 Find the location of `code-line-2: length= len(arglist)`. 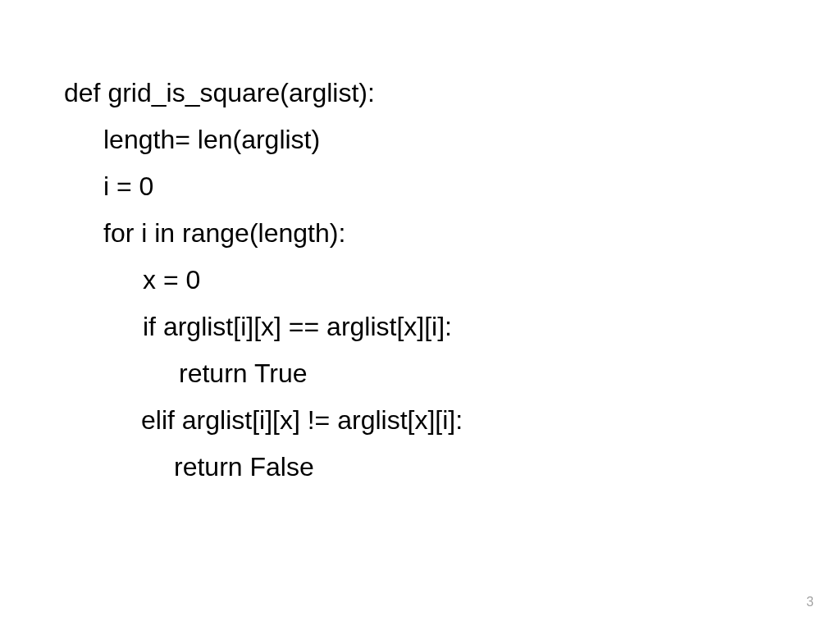

code-line-2: length= len(arglist) is located at coordinates (452, 139).